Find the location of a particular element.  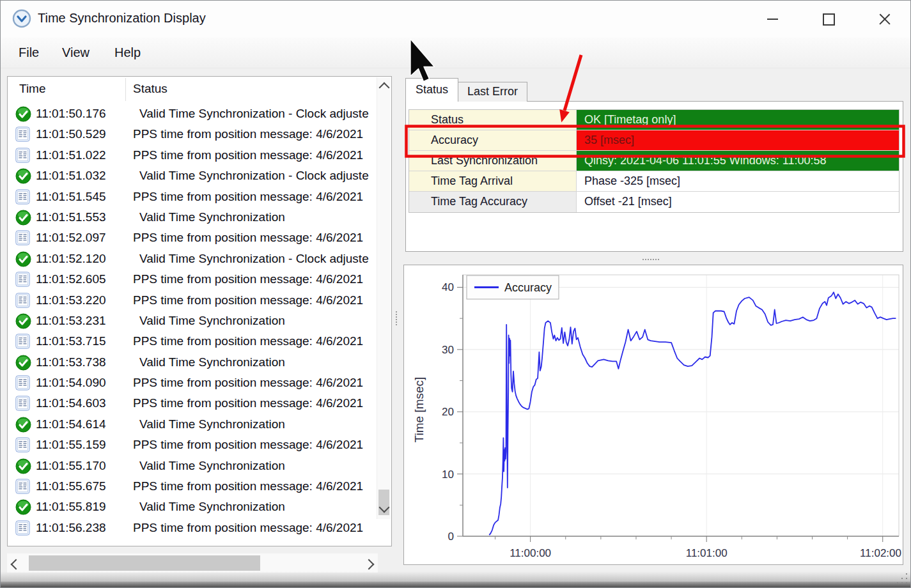

log-time: 11:01:51.032 is located at coordinates (71, 176).